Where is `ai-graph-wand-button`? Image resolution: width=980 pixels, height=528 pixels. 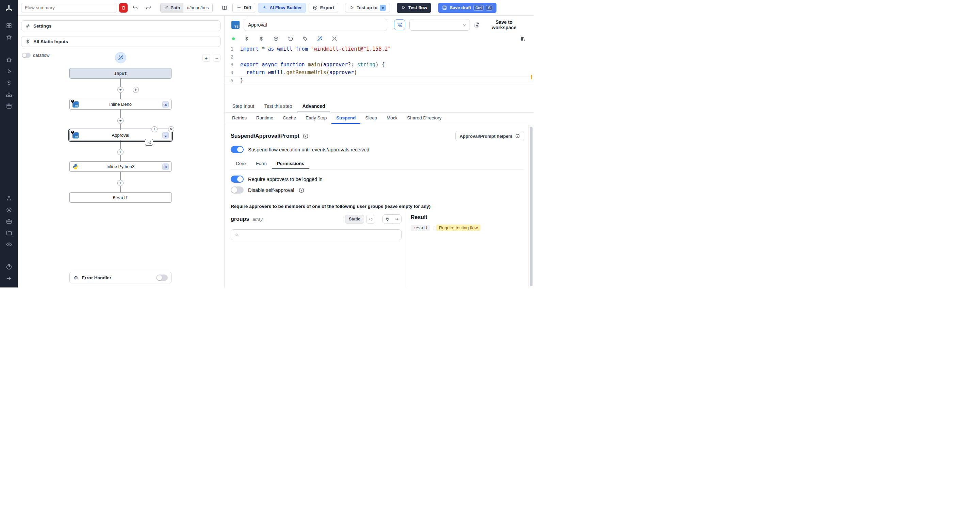
ai-graph-wand-button is located at coordinates (121, 58).